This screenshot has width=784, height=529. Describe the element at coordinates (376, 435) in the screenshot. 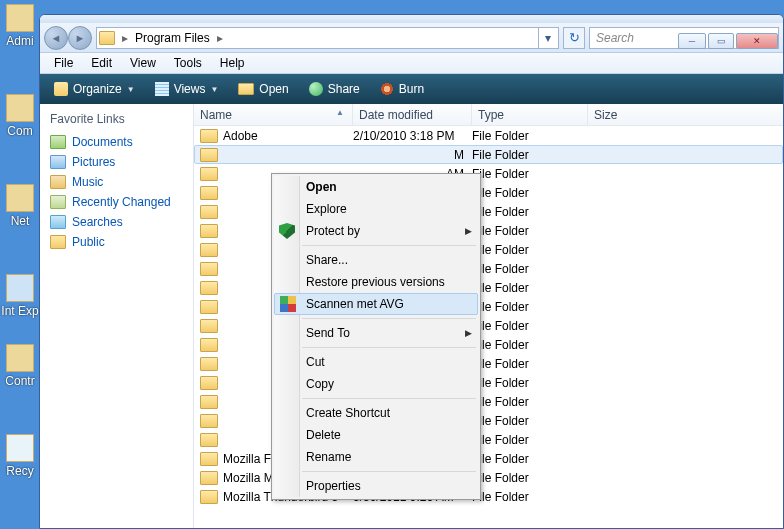

I see `ctx-delete: Delete` at that location.